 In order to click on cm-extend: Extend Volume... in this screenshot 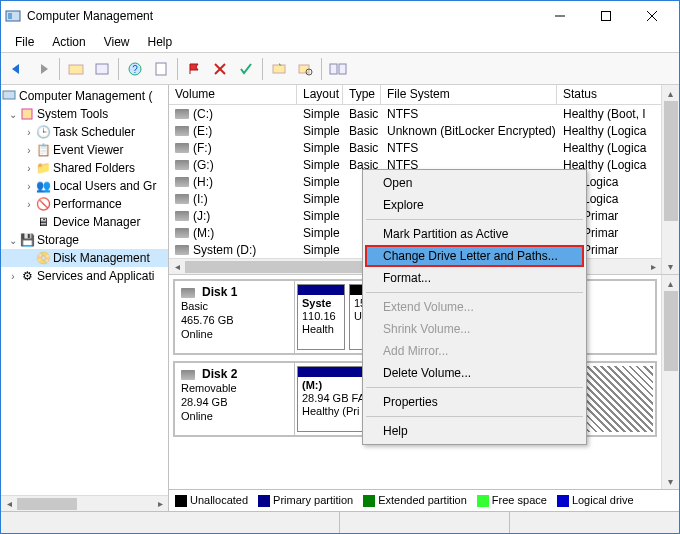, I will do `click(474, 307)`.